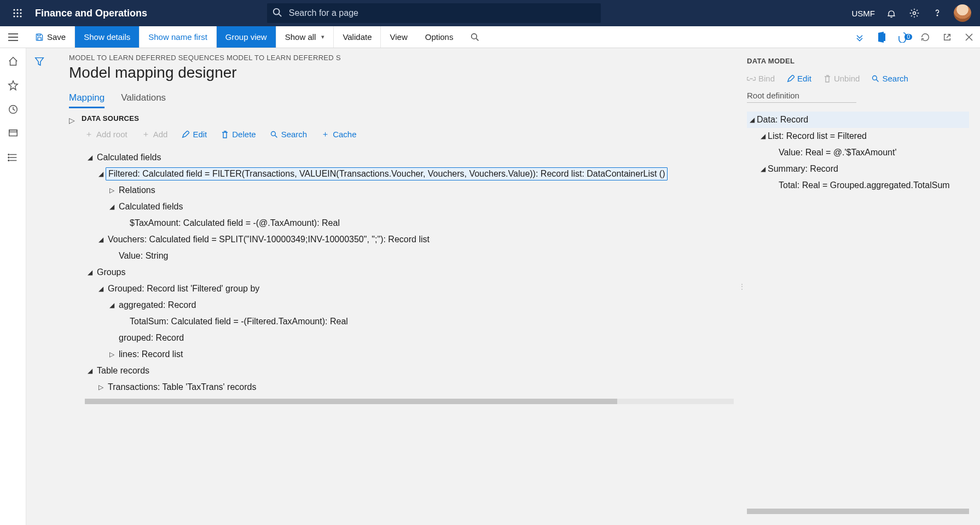 Image resolution: width=980 pixels, height=525 pixels. I want to click on group-view-button: Group view, so click(246, 37).